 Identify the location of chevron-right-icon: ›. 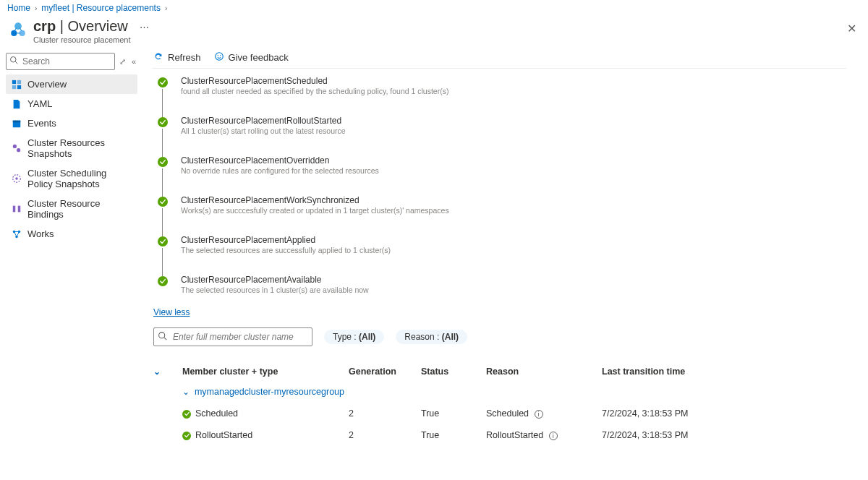
(36, 9).